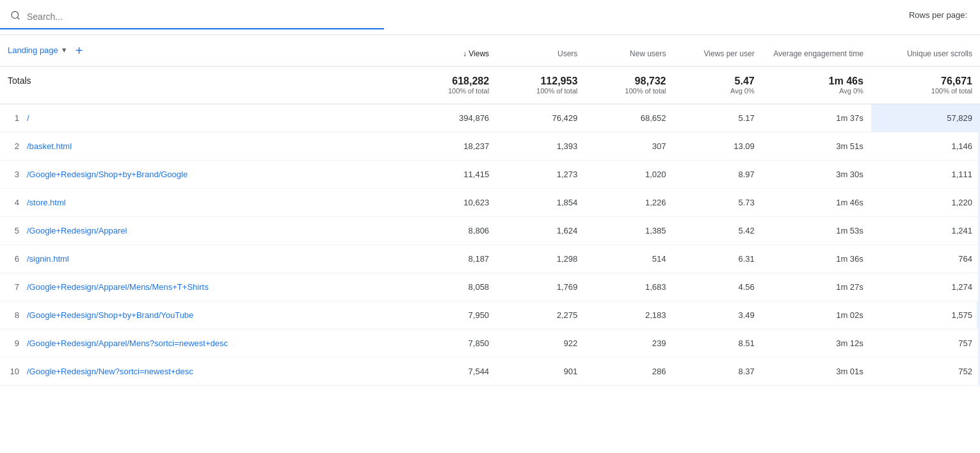  What do you see at coordinates (541, 231) in the screenshot?
I see `row-users: 1,624` at bounding box center [541, 231].